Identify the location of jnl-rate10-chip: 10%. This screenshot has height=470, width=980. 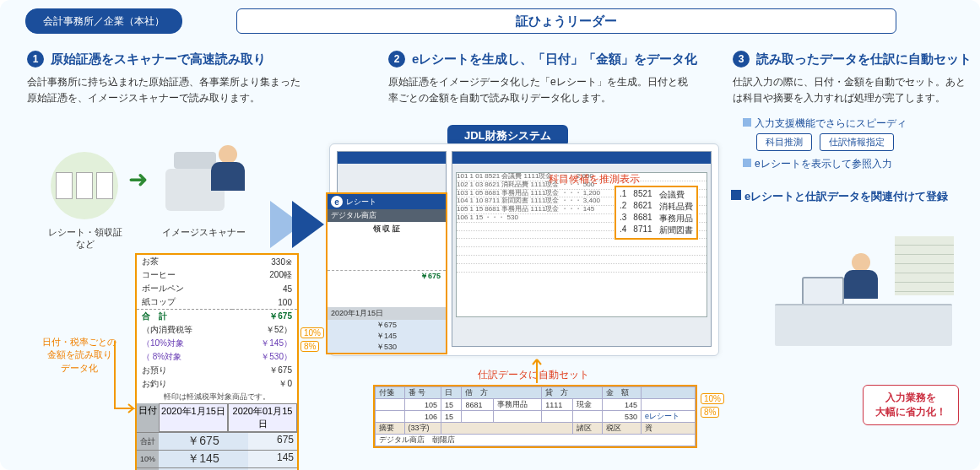
(712, 398).